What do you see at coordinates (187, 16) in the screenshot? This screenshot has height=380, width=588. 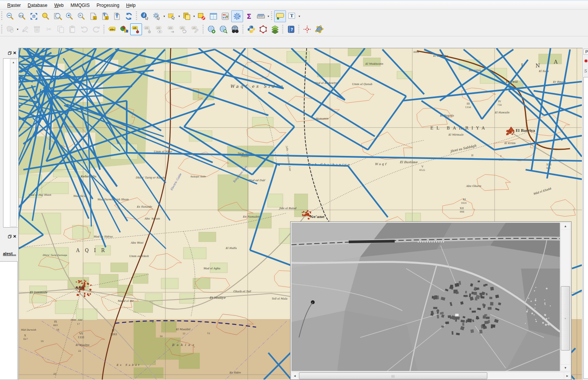 I see `select-by-expression-button` at bounding box center [187, 16].